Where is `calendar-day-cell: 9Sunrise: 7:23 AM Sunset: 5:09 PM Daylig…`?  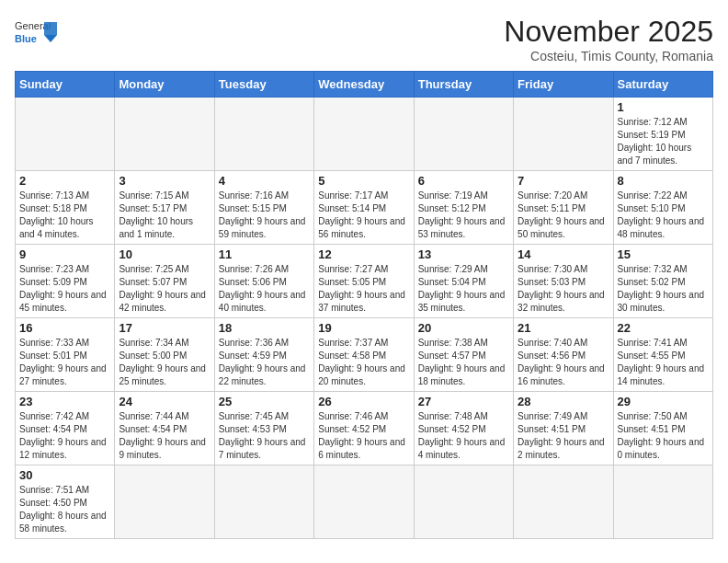 calendar-day-cell: 9Sunrise: 7:23 AM Sunset: 5:09 PM Daylig… is located at coordinates (65, 282).